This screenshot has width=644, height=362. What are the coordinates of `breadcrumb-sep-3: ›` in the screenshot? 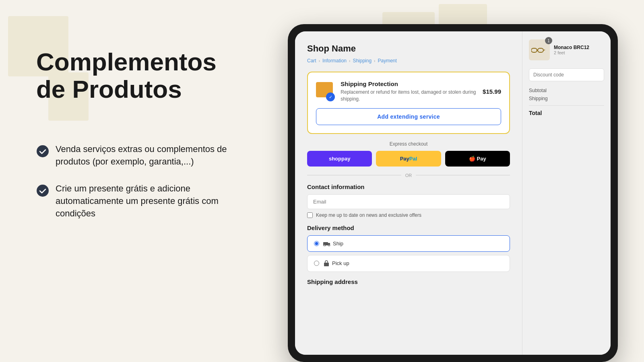 It's located at (374, 61).